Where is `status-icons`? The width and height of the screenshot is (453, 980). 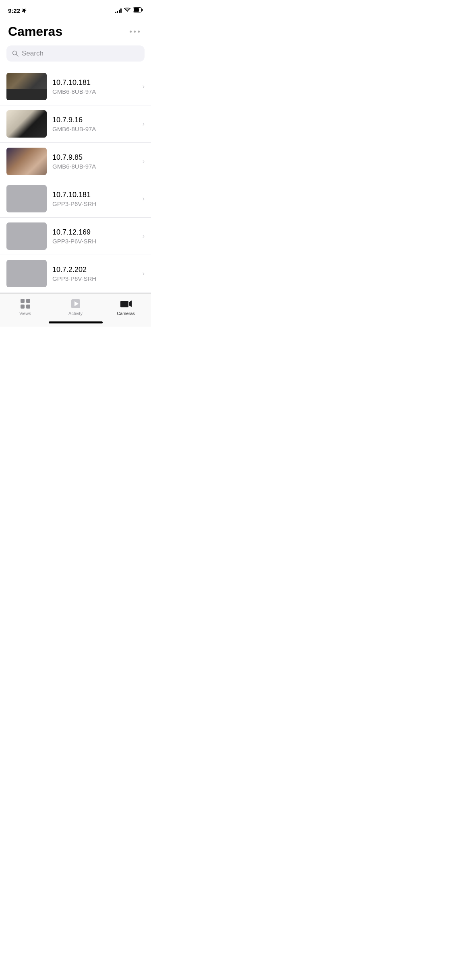
status-icons is located at coordinates (129, 10).